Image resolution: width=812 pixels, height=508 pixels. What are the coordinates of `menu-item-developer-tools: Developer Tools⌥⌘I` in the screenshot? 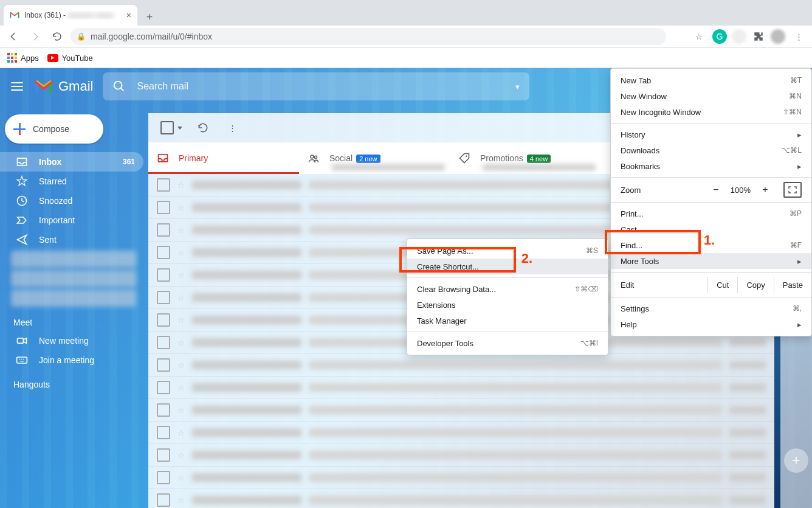 It's located at (507, 343).